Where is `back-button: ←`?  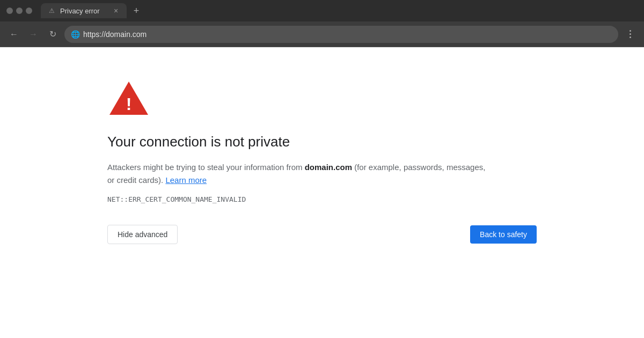 back-button: ← is located at coordinates (14, 34).